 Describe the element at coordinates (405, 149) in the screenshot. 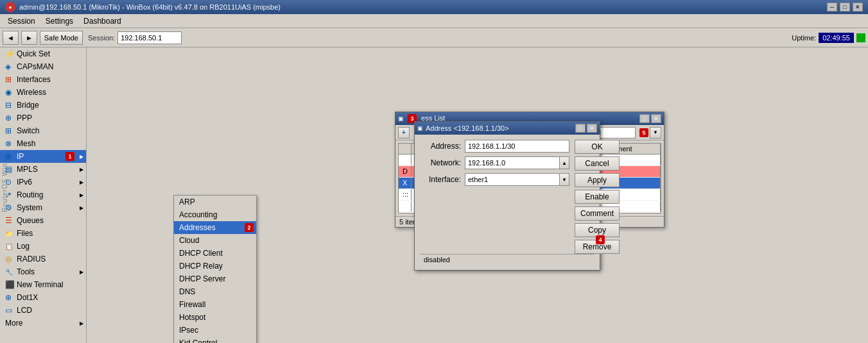

I see `col-flag` at that location.